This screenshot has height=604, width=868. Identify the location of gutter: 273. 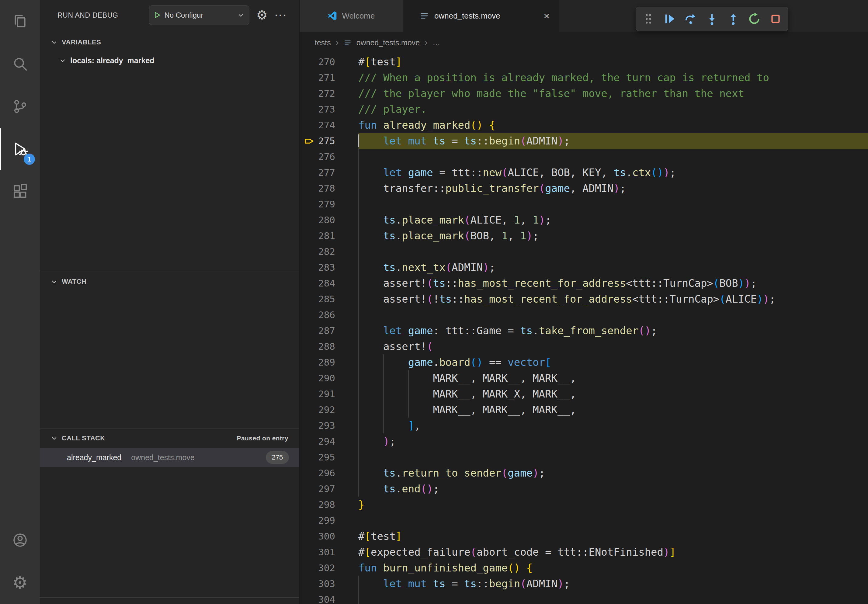
(329, 109).